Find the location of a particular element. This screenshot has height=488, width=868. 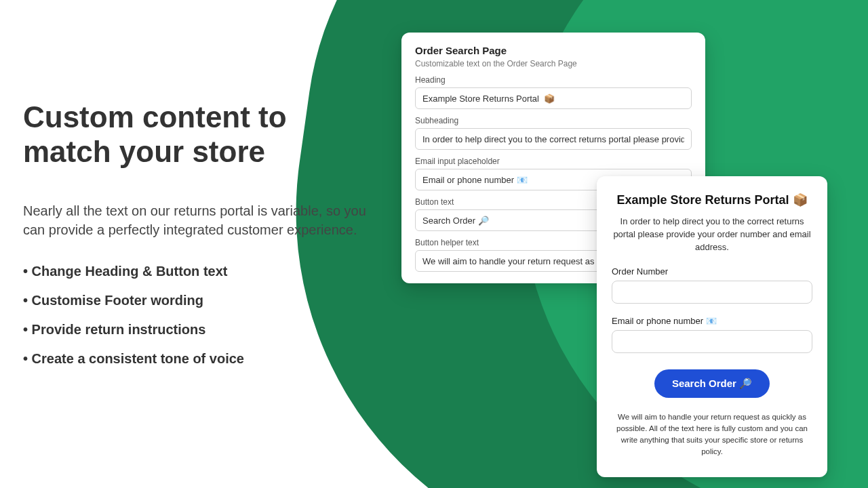

field-heading: Heading is located at coordinates (553, 92).